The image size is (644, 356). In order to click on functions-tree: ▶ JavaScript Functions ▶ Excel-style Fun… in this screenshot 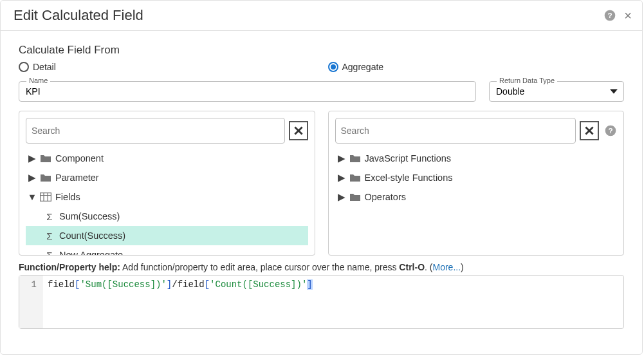, I will do `click(476, 178)`.